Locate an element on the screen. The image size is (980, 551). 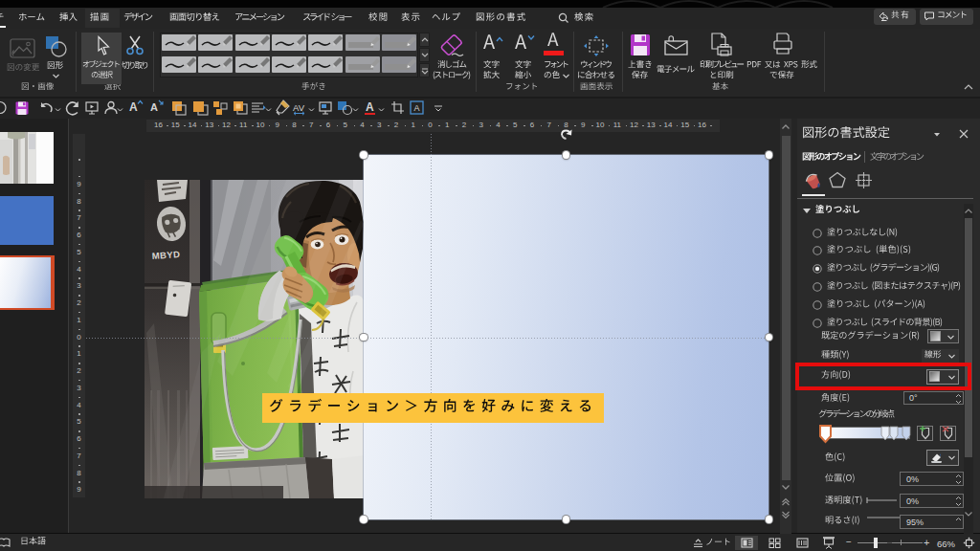
svg-text: A is located at coordinates (416, 108).